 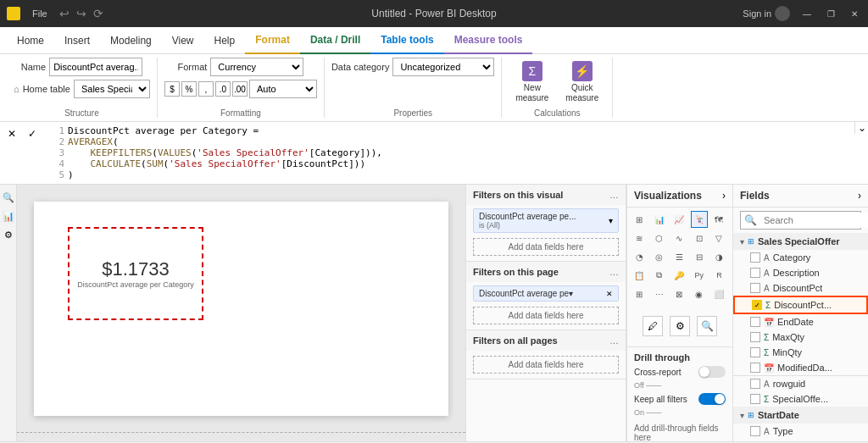 I want to click on dec-decrease-btn: .00, so click(x=240, y=89).